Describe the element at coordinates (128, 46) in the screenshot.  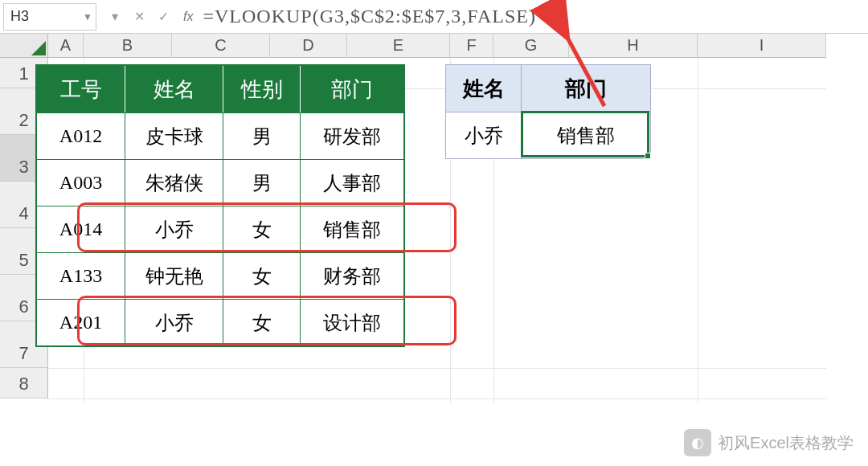
I see `col-header-B: B` at that location.